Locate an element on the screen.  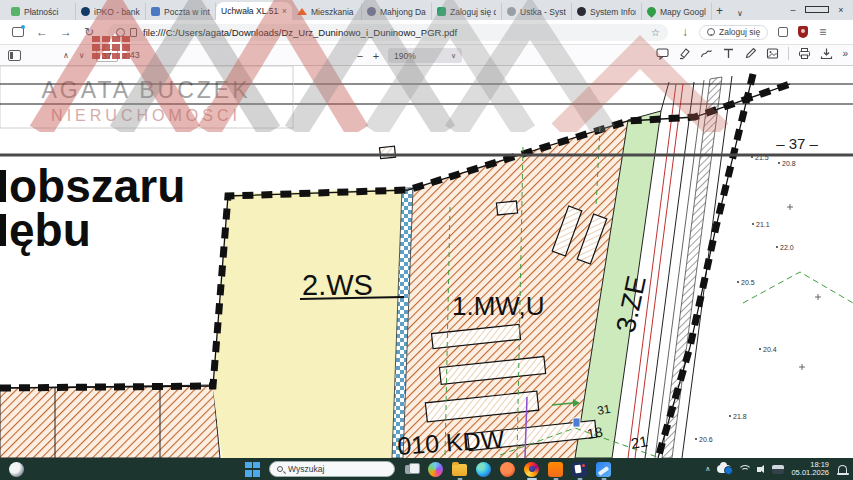
tab-label: Płatności is located at coordinates (47, 12).